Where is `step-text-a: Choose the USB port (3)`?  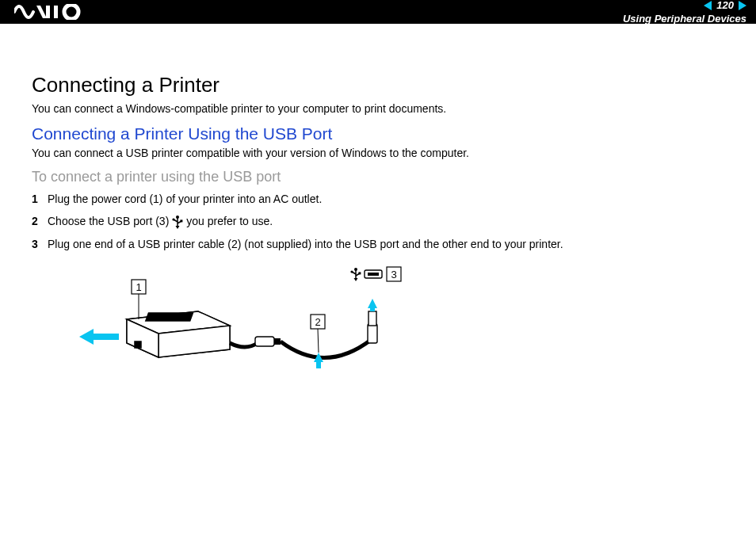
step-text-a: Choose the USB port (3) is located at coordinates (108, 221).